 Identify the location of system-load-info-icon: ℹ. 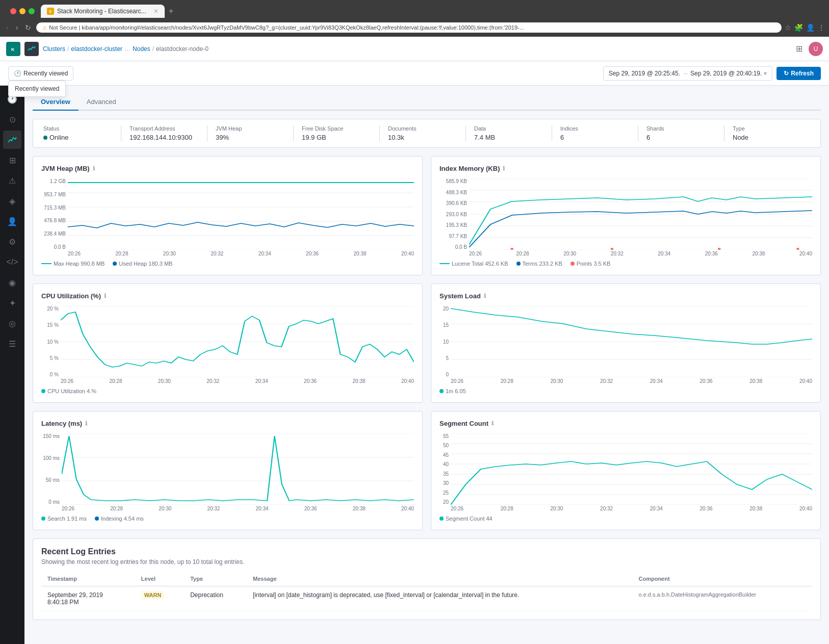
(485, 296).